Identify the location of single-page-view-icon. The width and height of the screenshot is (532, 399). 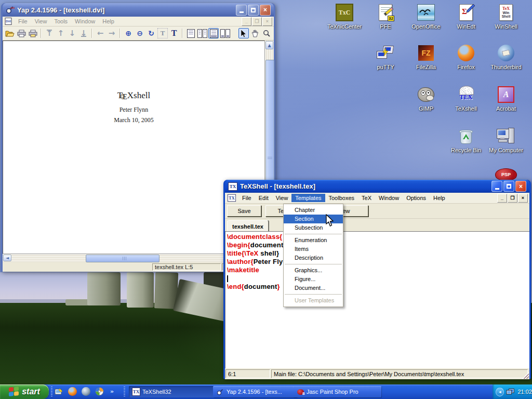
(191, 33).